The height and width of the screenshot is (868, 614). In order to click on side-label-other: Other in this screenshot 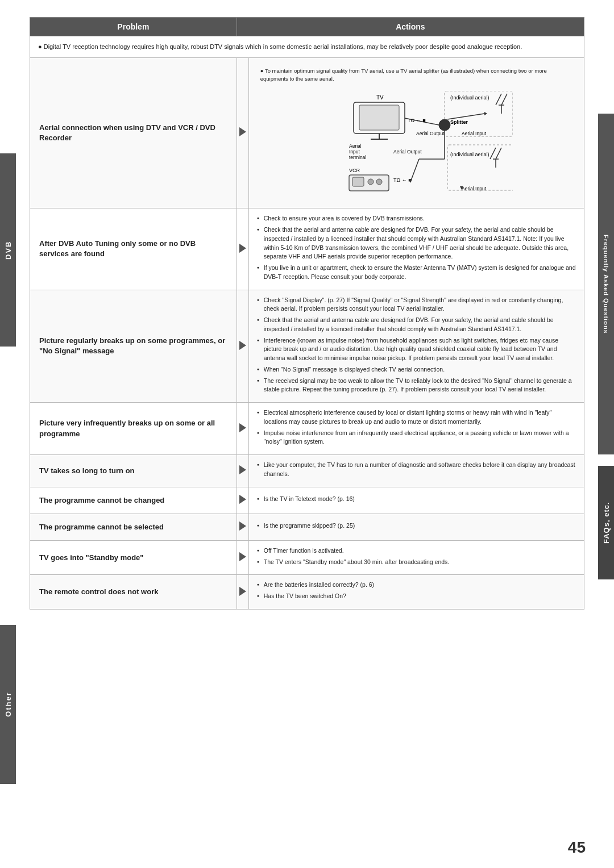, I will do `click(8, 704)`.